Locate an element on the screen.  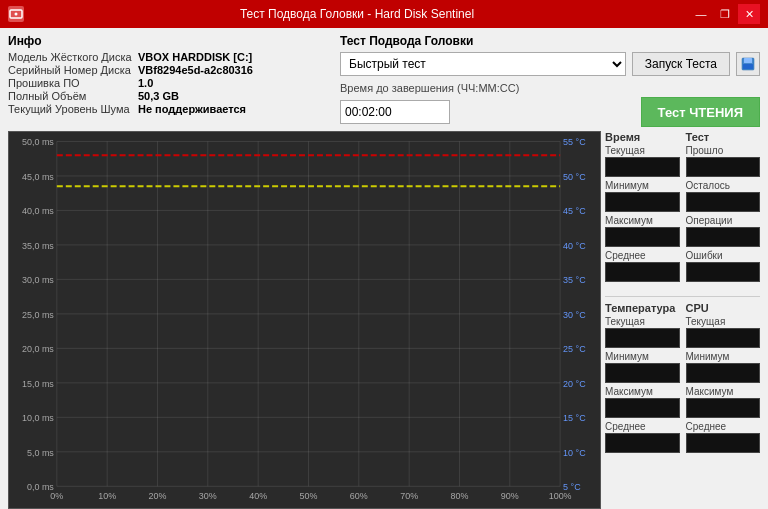
stats-cell-label: Осталось is located at coordinates (724, 186).